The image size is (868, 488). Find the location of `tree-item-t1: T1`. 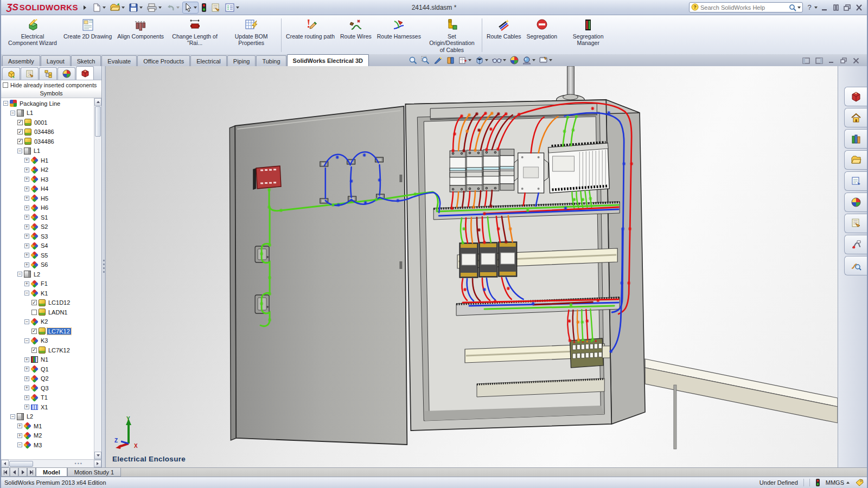

tree-item-t1: T1 is located at coordinates (48, 398).